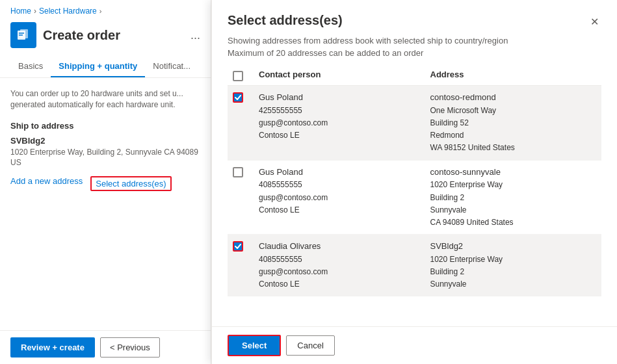 Image resolution: width=617 pixels, height=364 pixels. I want to click on bottom-bar: Review + create < Previous, so click(105, 347).